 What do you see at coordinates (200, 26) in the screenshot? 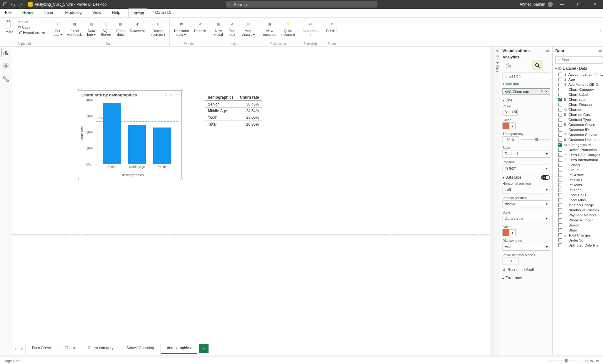
I see `refresh-button: ⟳Refresh` at bounding box center [200, 26].